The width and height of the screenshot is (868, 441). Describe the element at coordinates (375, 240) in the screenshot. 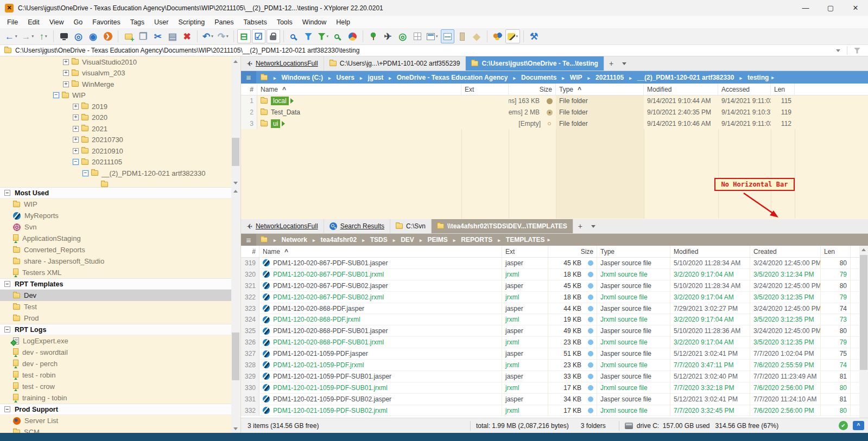

I see `breadcrumb-item: TSDS` at that location.